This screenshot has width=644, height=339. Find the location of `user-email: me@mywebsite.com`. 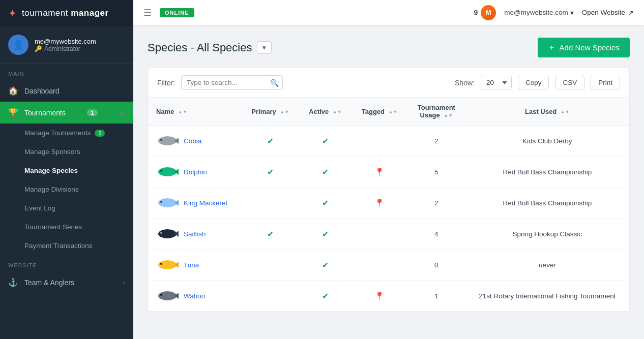

user-email: me@mywebsite.com is located at coordinates (65, 42).